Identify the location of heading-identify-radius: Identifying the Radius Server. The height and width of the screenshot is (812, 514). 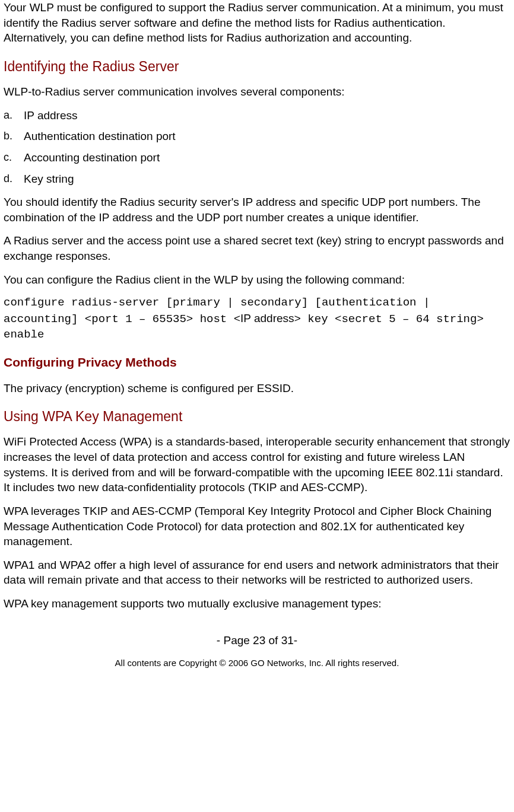
(257, 66).